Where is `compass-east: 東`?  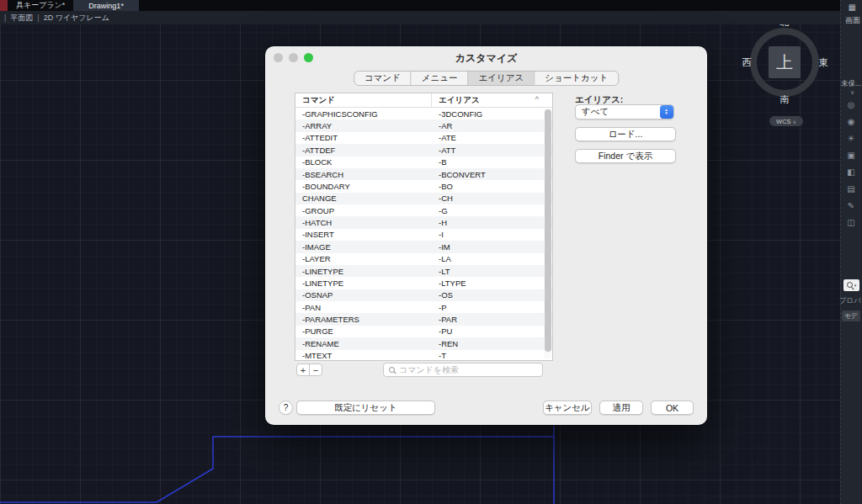
compass-east: 東 is located at coordinates (823, 62).